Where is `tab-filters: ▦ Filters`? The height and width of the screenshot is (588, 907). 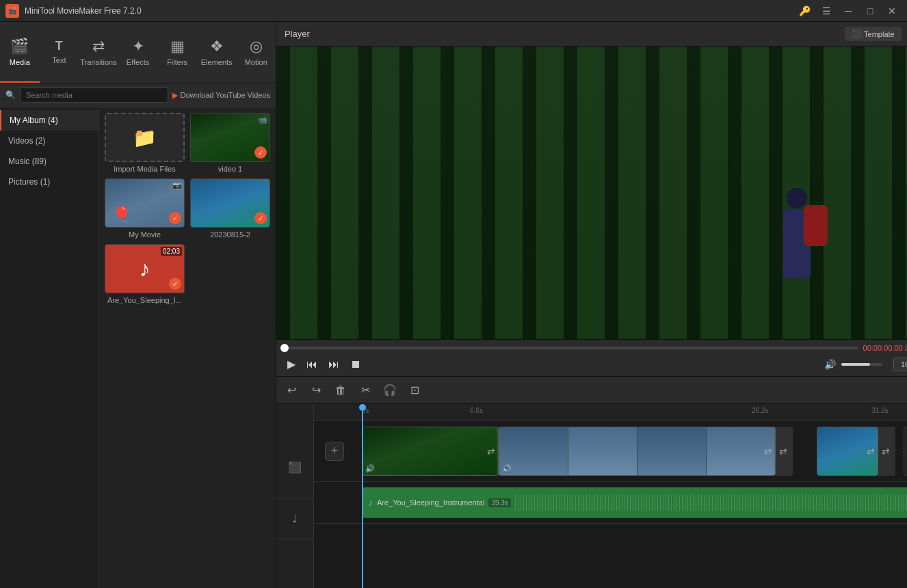 tab-filters: ▦ Filters is located at coordinates (177, 52).